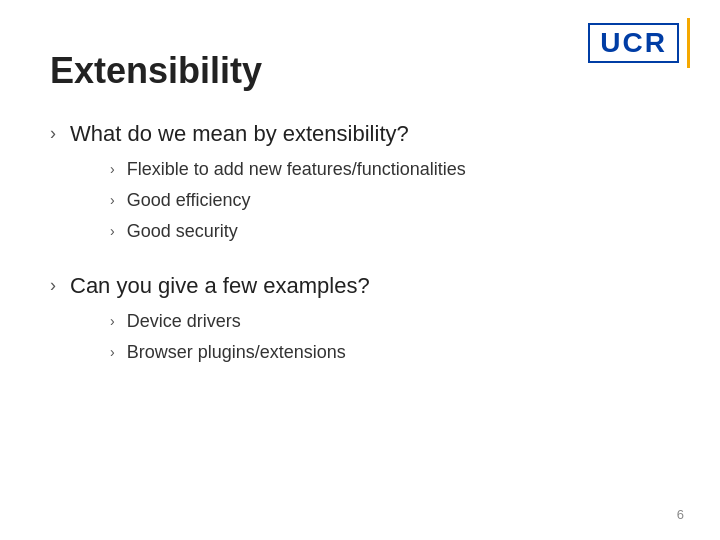 The height and width of the screenshot is (540, 720). What do you see at coordinates (288, 200) in the screenshot?
I see `sub-bullet-1-2: › Good efficiency` at bounding box center [288, 200].